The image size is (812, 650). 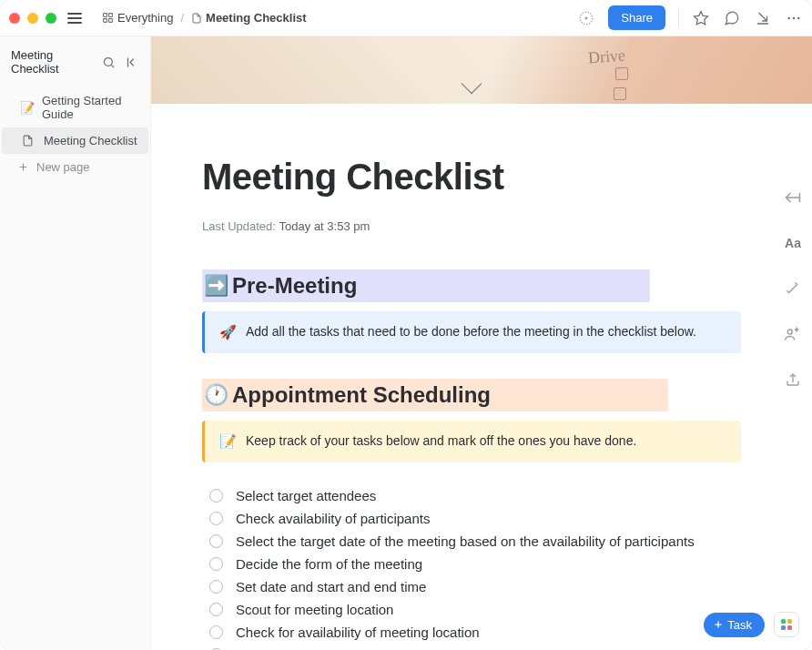 What do you see at coordinates (406, 18) in the screenshot?
I see `topbar: Everything / Meeting Checklist Share` at bounding box center [406, 18].